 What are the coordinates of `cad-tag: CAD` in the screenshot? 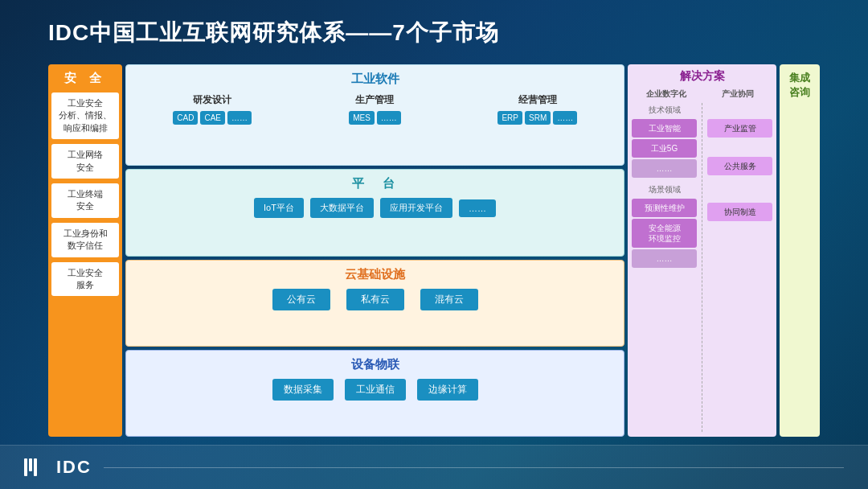 It's located at (185, 117).